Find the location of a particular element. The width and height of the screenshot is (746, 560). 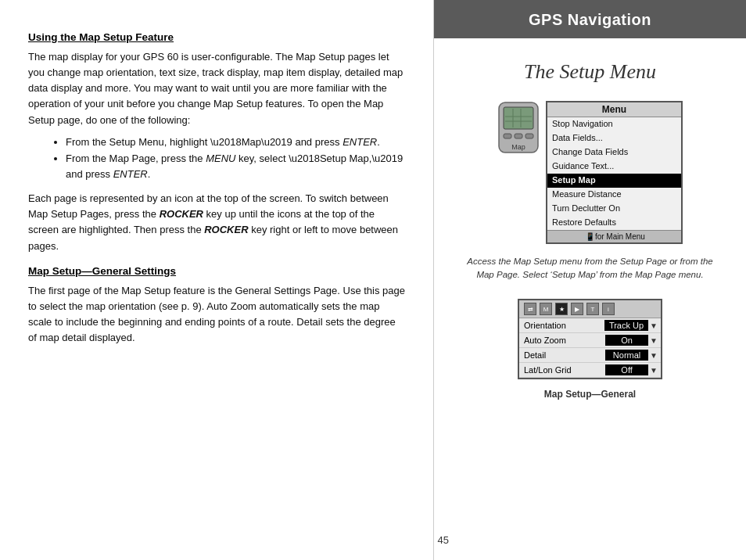

orientation-arrow: ▼ is located at coordinates (654, 325).